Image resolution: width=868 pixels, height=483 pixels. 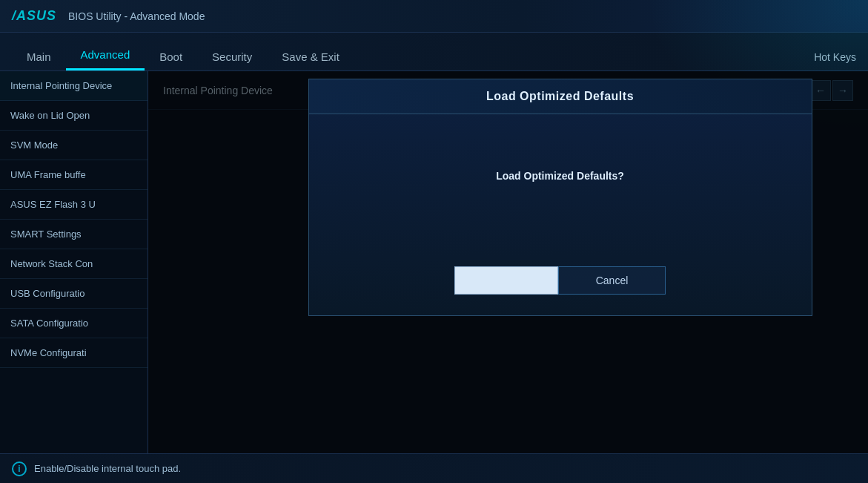 What do you see at coordinates (74, 175) in the screenshot?
I see `menu-item-uma-frame: UMA Frame buffe` at bounding box center [74, 175].